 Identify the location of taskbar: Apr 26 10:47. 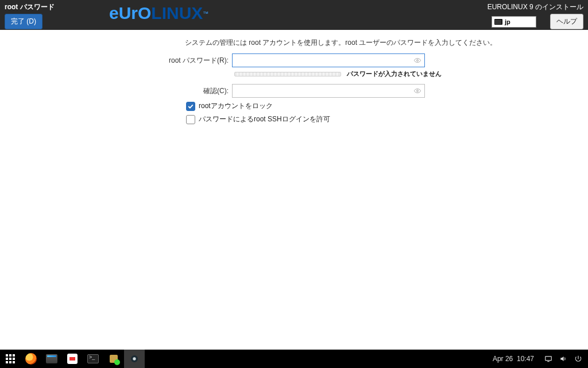
(294, 359).